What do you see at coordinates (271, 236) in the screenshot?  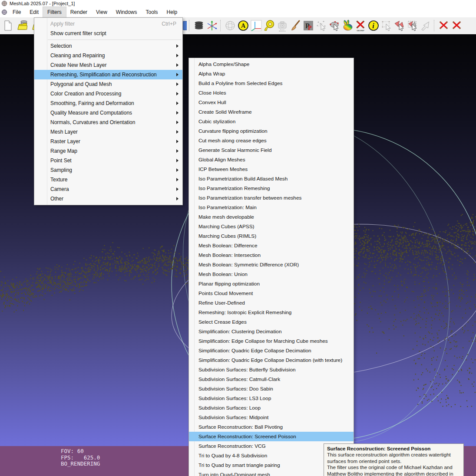 I see `submenu-item-marching-cubes-rimls: Marching Cubes (RIMLS)` at bounding box center [271, 236].